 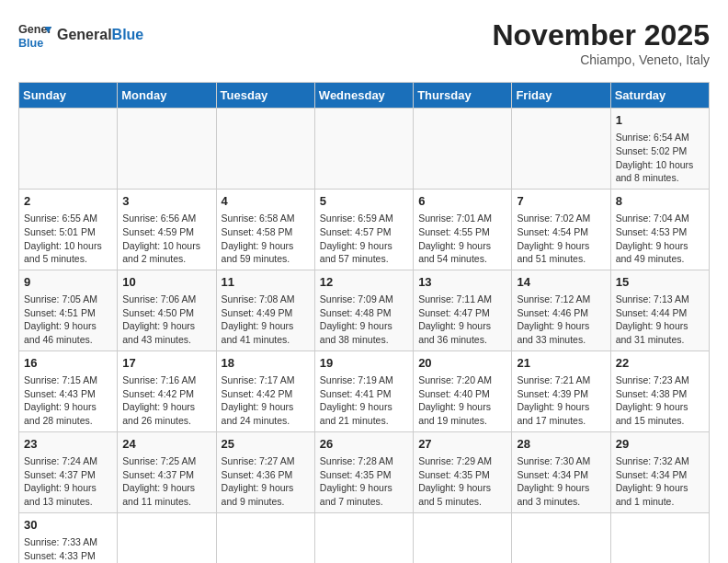 What do you see at coordinates (266, 363) in the screenshot?
I see `day-number: 18` at bounding box center [266, 363].